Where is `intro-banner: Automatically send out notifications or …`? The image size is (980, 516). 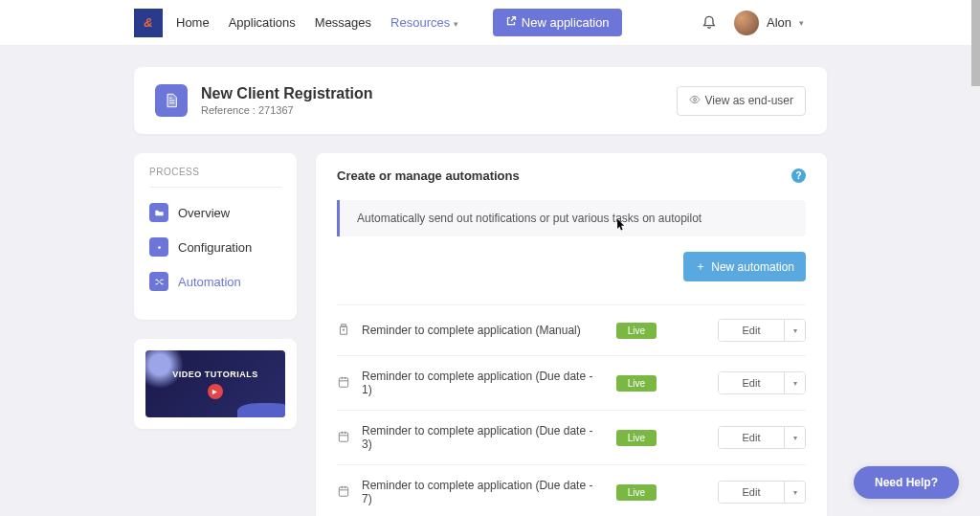
intro-banner: Automatically send out notifications or … is located at coordinates (571, 218).